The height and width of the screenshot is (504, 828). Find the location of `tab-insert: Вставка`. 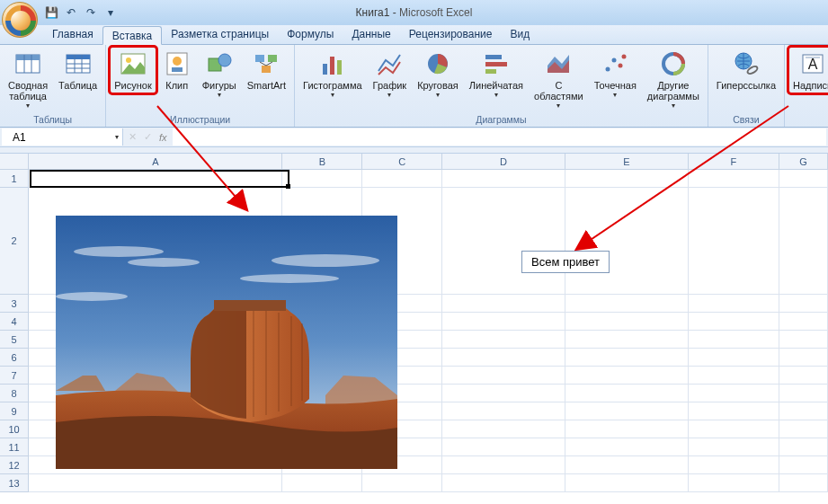

tab-insert: Вставка is located at coordinates (133, 36).